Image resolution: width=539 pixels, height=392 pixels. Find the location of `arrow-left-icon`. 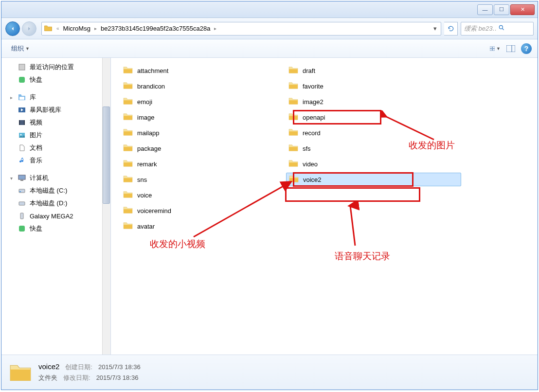

arrow-left-icon is located at coordinates (13, 29).